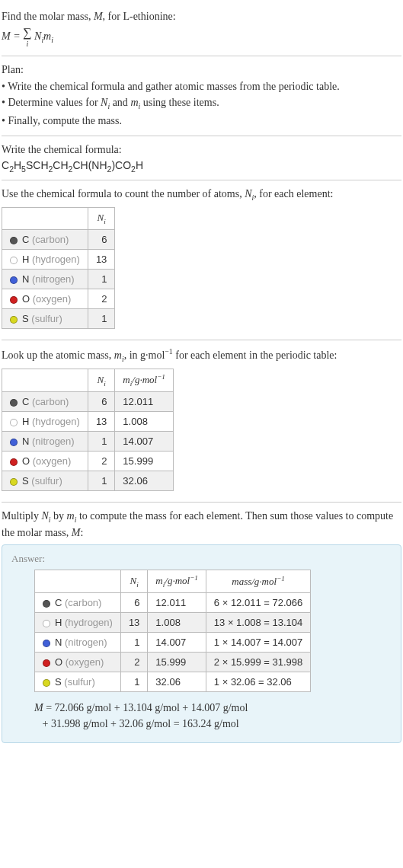 The height and width of the screenshot is (868, 403). Describe the element at coordinates (257, 582) in the screenshot. I see `answer-th-mass: mass/g·mol−1` at that location.